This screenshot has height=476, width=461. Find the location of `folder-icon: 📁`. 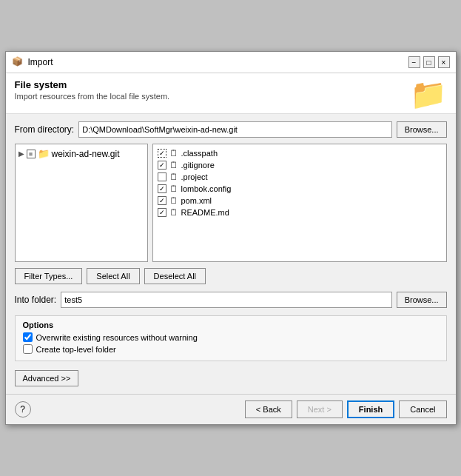

folder-icon: 📁 is located at coordinates (428, 94).